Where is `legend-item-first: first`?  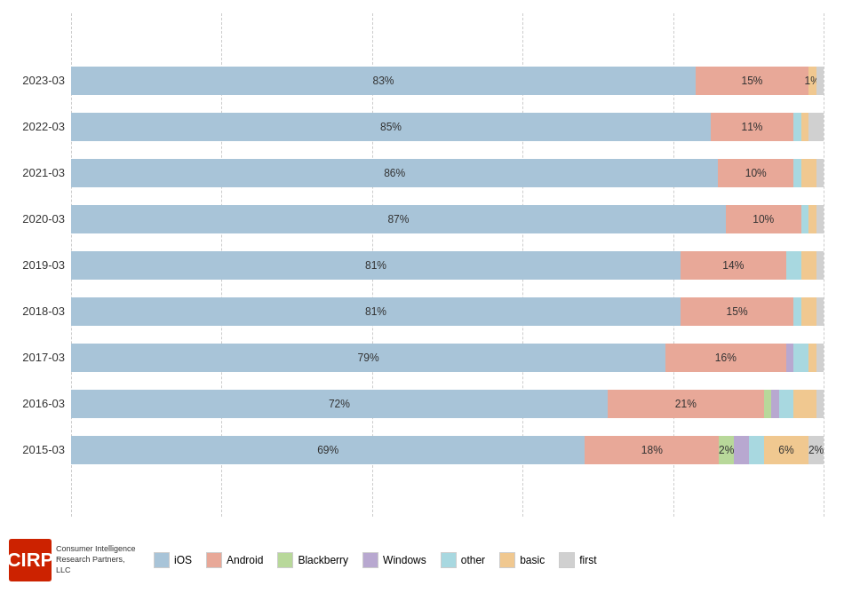 legend-item-first: first is located at coordinates (577, 560).